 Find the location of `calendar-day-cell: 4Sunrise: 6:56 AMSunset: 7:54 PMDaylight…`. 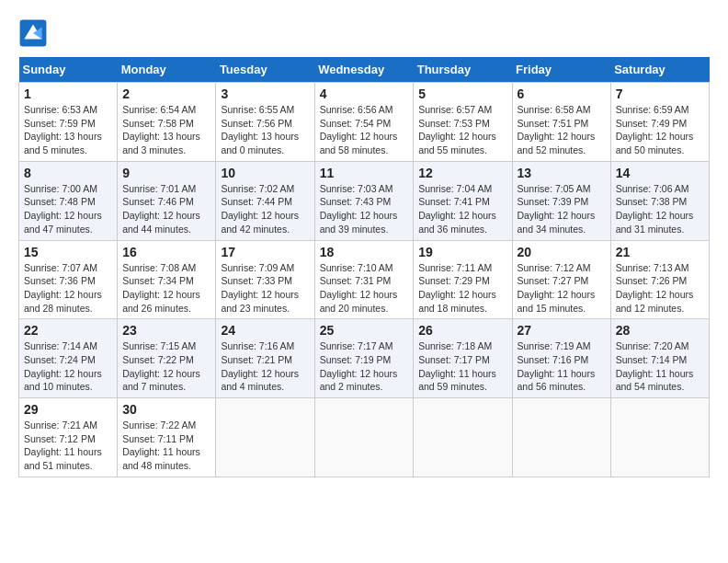

calendar-day-cell: 4Sunrise: 6:56 AMSunset: 7:54 PMDaylight… is located at coordinates (364, 122).